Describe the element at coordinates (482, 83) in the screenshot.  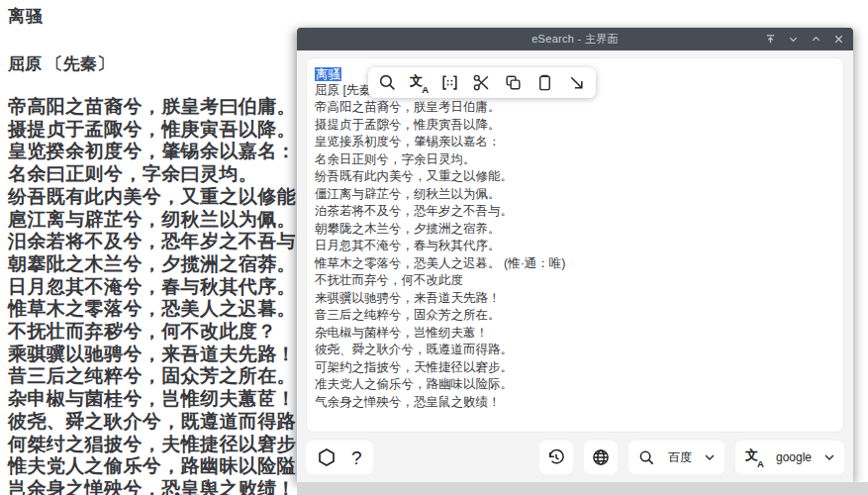
I see `floating-action-toolbar: 文A` at that location.